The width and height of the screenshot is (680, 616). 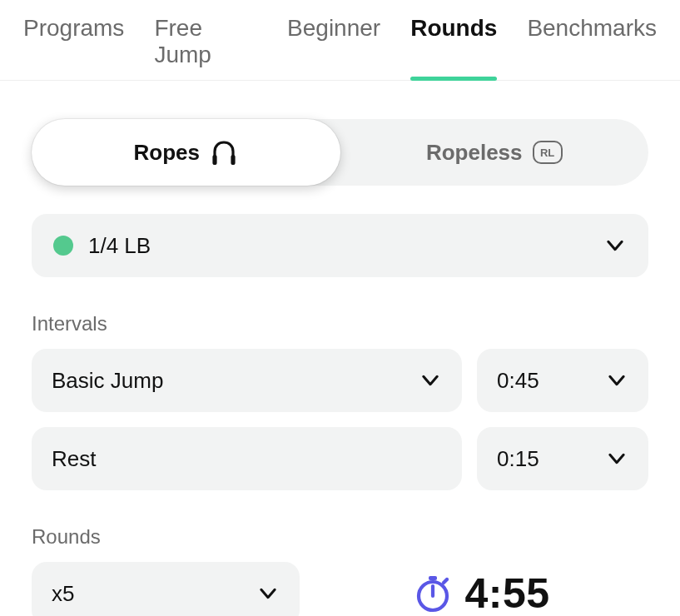 I want to click on tab-rounds: Rounds, so click(x=454, y=47).